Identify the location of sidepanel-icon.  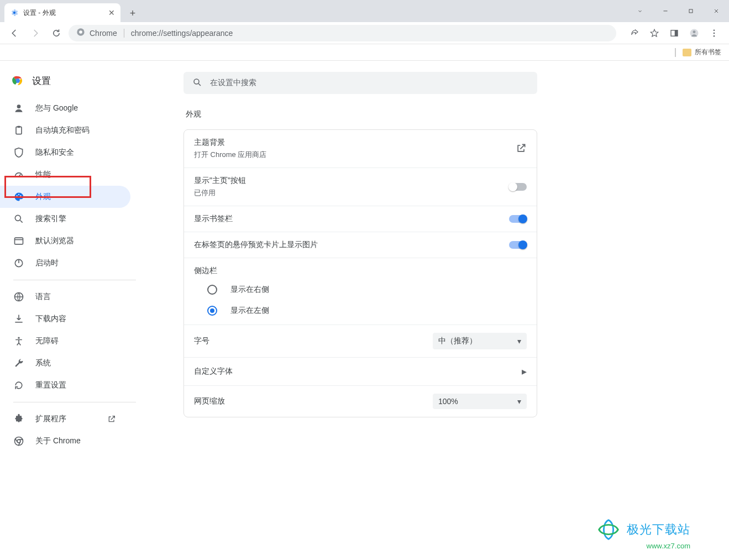
(674, 33).